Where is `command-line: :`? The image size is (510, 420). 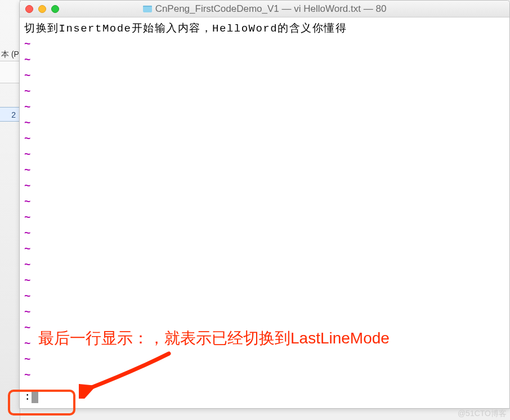
command-line: : is located at coordinates (32, 397).